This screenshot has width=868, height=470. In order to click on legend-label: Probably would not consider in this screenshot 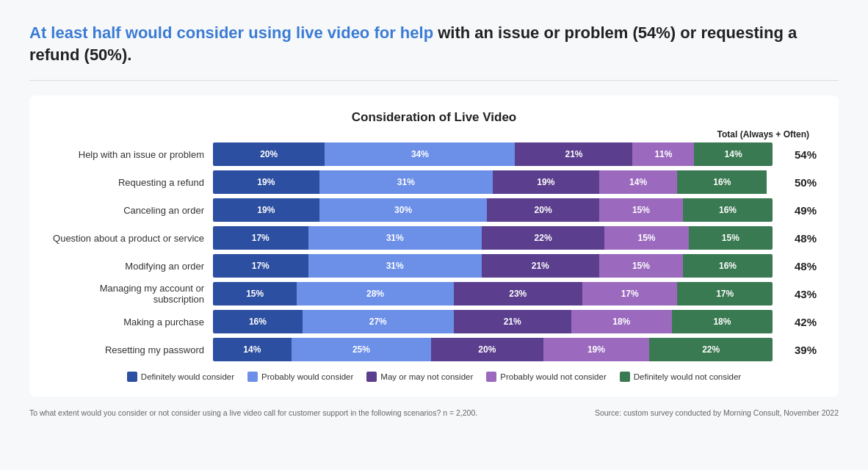, I will do `click(553, 377)`.